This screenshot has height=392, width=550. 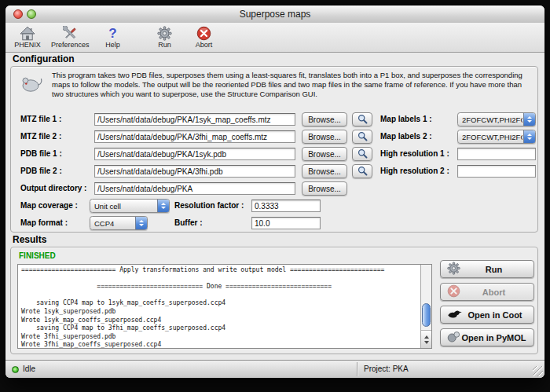 I want to click on toolbar-phenix-label: PHENIX, so click(x=28, y=45).